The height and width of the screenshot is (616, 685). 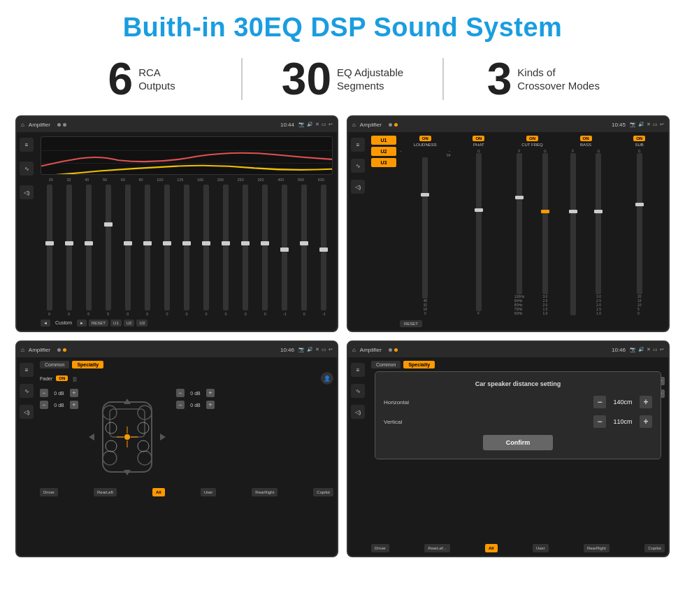 What do you see at coordinates (478, 138) in the screenshot?
I see `ch-phat-on: ON` at bounding box center [478, 138].